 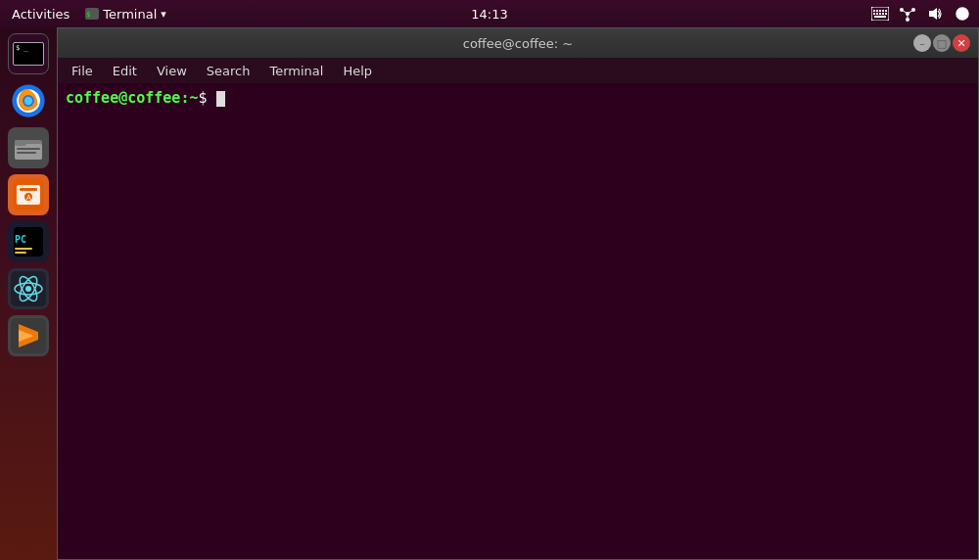 What do you see at coordinates (28, 242) in the screenshot?
I see `dock-icon-pycharm: PC` at bounding box center [28, 242].